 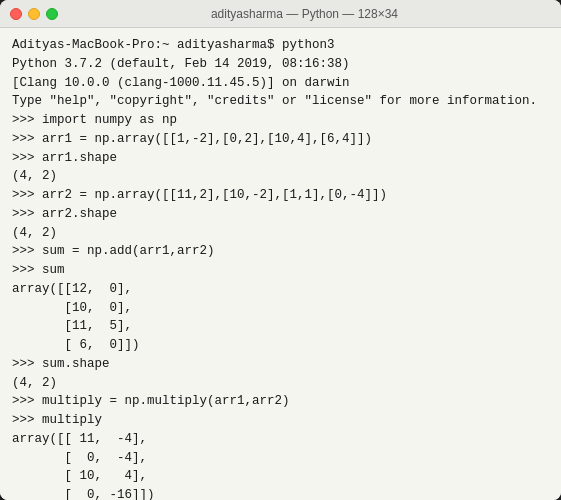 What do you see at coordinates (280, 440) in the screenshot?
I see `terminal-line: array([[ 11, -4],` at bounding box center [280, 440].